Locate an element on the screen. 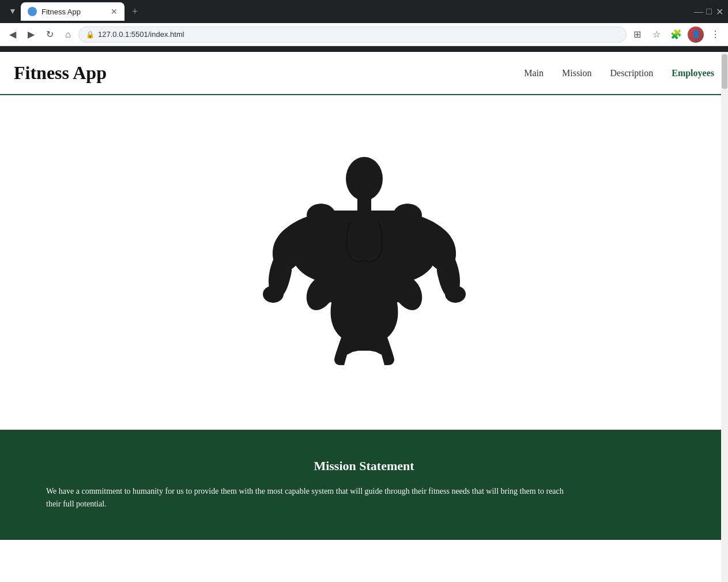  scrollbar-thumb is located at coordinates (725, 72).